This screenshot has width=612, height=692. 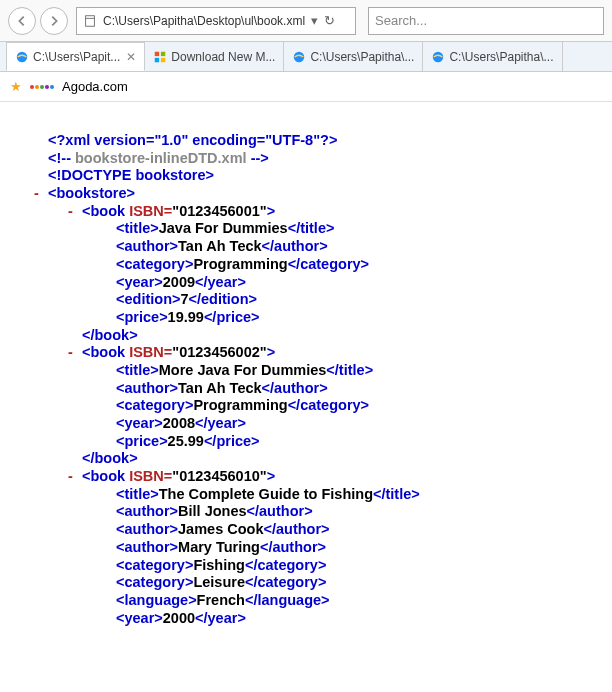 I want to click on tab-0: C:\Users\Papit... ✕, so click(x=76, y=56).